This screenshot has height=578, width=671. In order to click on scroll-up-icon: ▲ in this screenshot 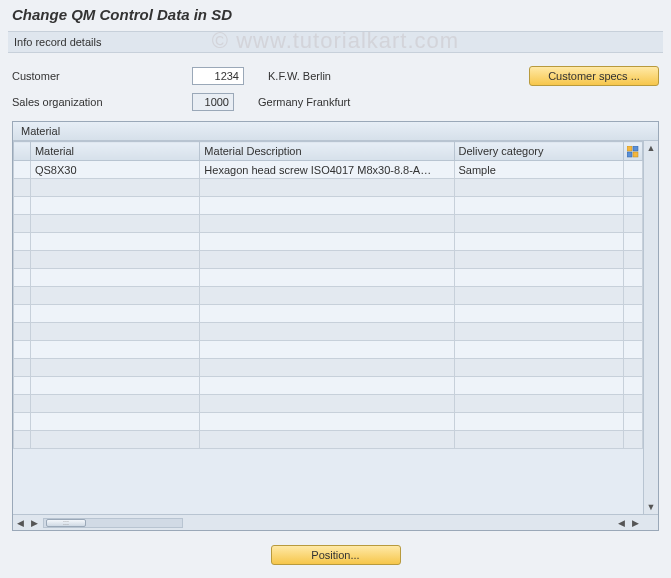, I will do `click(651, 148)`.